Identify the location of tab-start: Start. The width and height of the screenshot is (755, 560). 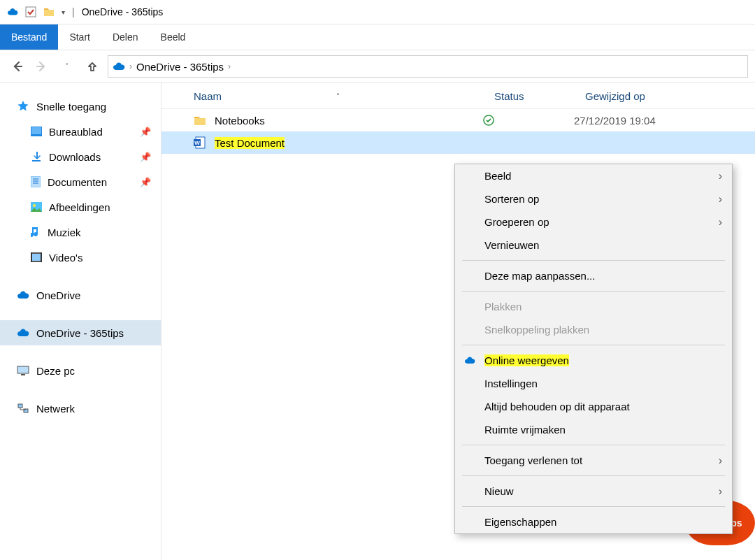
(80, 37).